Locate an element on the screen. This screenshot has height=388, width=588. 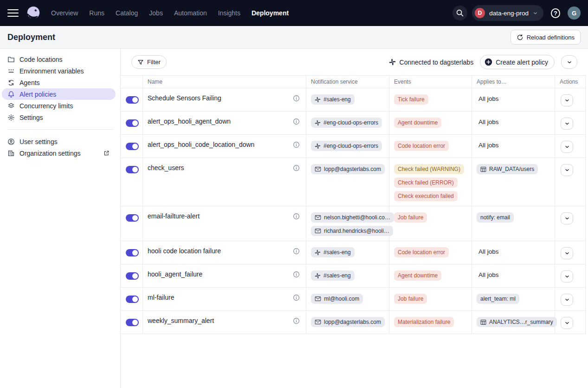
notification-label: lopp@dagsterlabs.com is located at coordinates (353, 322).